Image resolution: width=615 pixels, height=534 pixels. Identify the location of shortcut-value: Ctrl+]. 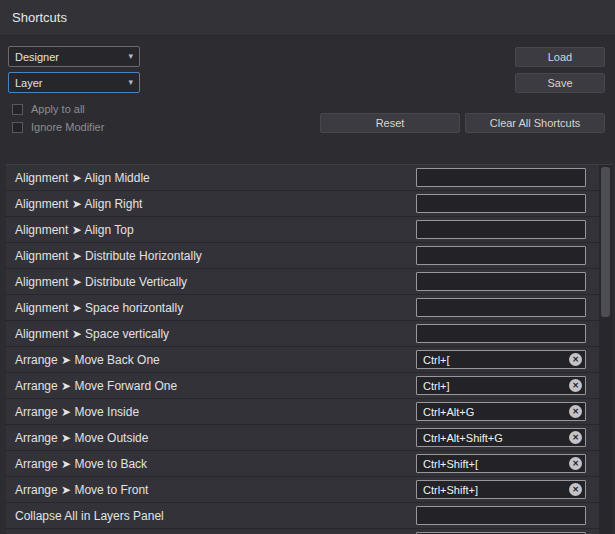
(496, 386).